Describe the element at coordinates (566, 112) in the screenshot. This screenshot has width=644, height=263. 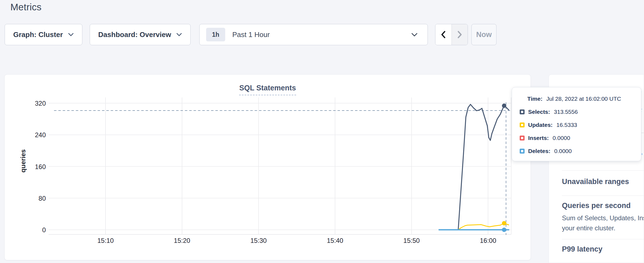
I see `tooltip-series-value: 313.5556` at that location.